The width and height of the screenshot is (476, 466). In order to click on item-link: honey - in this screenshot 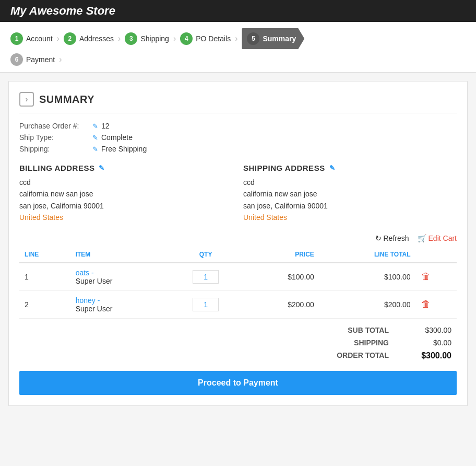, I will do `click(88, 300)`.